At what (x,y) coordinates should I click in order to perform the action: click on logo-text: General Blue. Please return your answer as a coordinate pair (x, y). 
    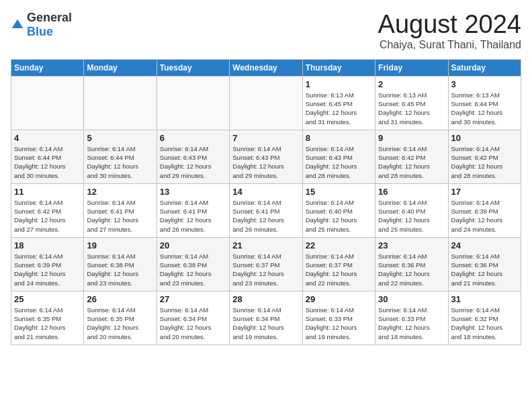
    Looking at the image, I should click on (50, 25).